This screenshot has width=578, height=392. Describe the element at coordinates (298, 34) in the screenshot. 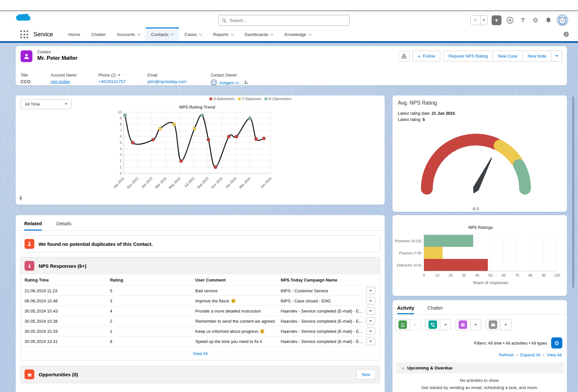

I see `nav-tab-knowledge: Knowledge` at that location.